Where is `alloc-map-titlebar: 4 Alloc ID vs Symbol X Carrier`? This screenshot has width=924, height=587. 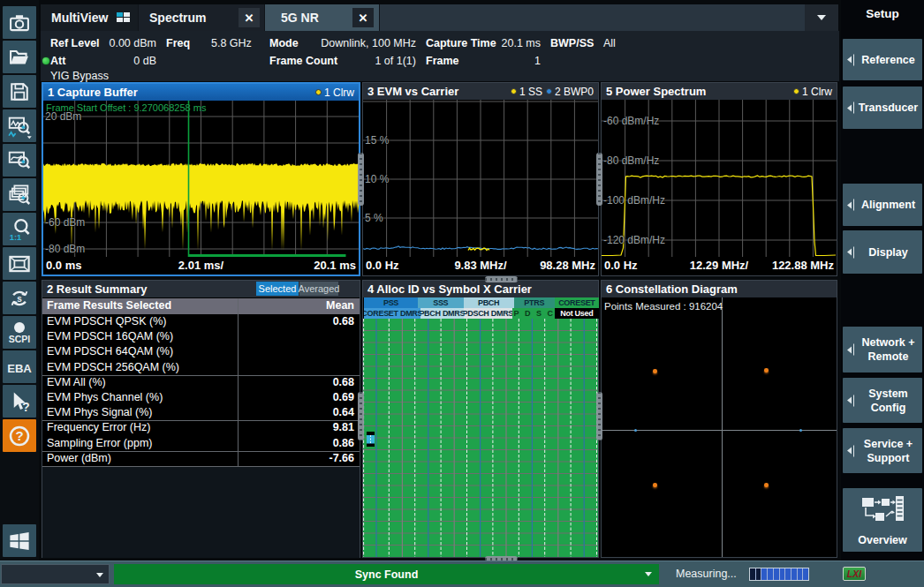
alloc-map-titlebar: 4 Alloc ID vs Symbol X Carrier is located at coordinates (481, 290).